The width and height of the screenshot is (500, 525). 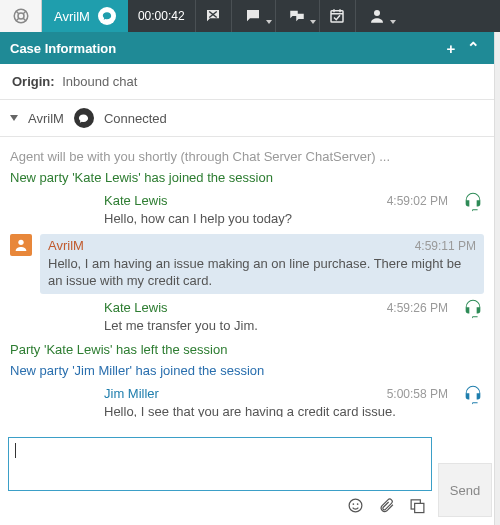 What do you see at coordinates (247, 370) in the screenshot?
I see `party-join-event: New party 'Jim Miller' has joined the se…` at bounding box center [247, 370].